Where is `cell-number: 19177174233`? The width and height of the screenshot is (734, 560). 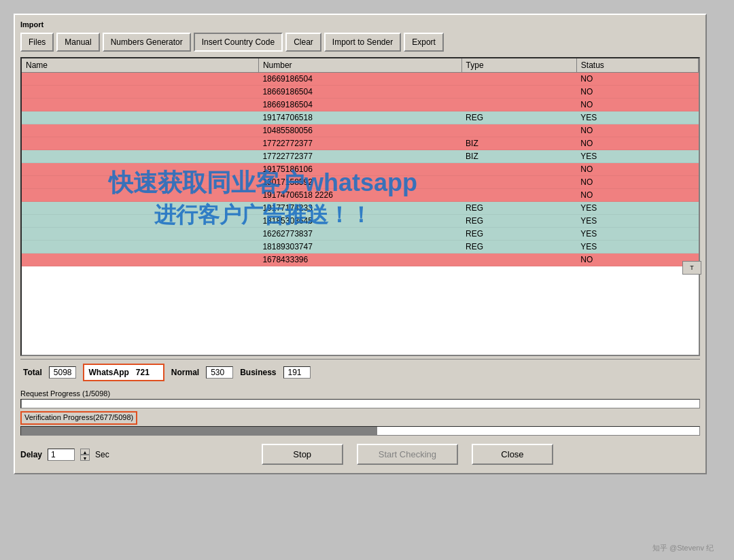 cell-number: 19177174233 is located at coordinates (360, 208).